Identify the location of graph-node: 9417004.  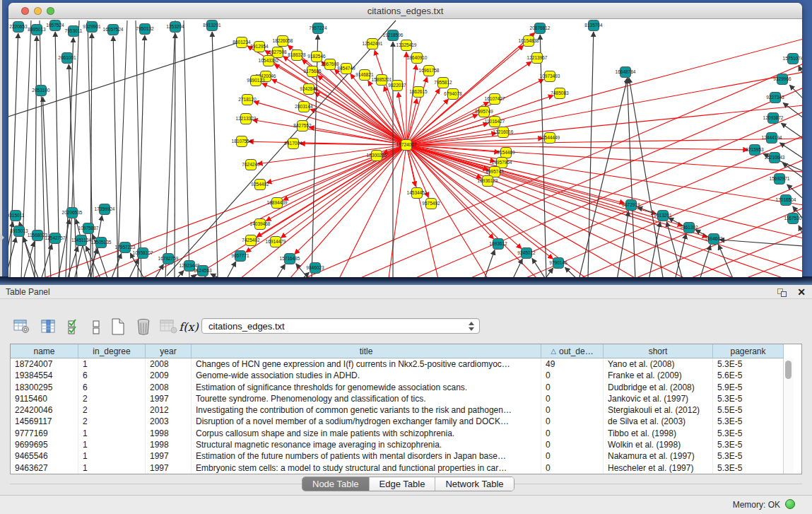
(293, 144).